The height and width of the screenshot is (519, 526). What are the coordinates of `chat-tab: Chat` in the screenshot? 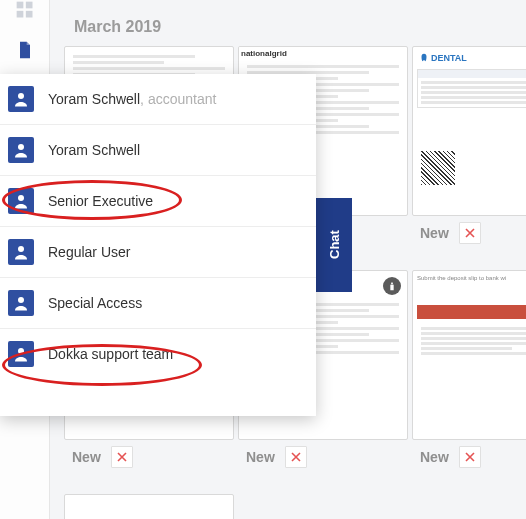 It's located at (334, 245).